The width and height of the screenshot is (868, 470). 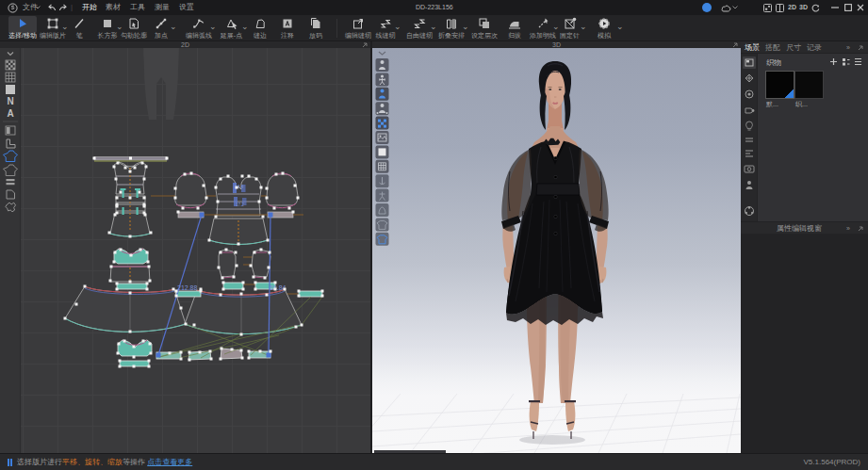 I want to click on svg-text: 212.88, so click(x=188, y=288).